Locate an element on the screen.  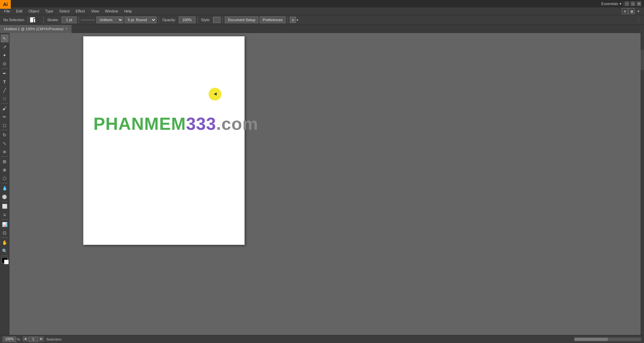
menu-effect: Effect is located at coordinates (80, 11).